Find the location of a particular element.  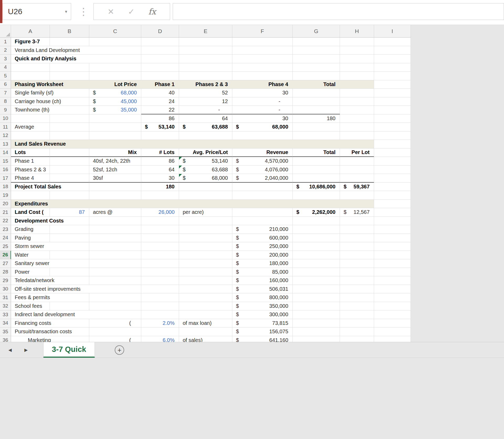

cell-H3 is located at coordinates (357, 59).